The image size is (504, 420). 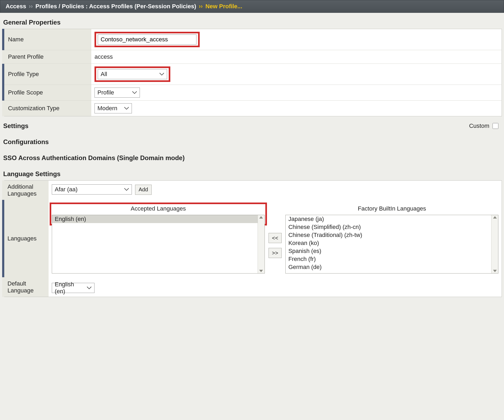 I want to click on factory-language-item: German (de), so click(x=388, y=267).